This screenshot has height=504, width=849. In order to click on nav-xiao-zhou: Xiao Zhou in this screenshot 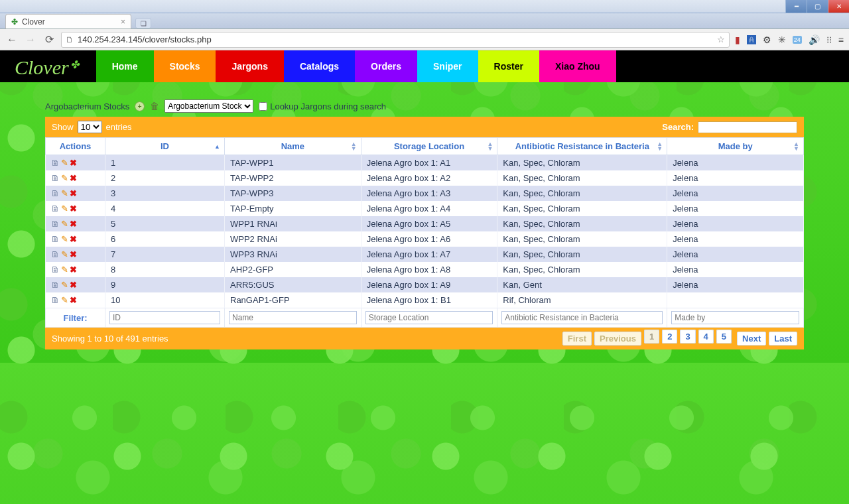, I will do `click(578, 66)`.